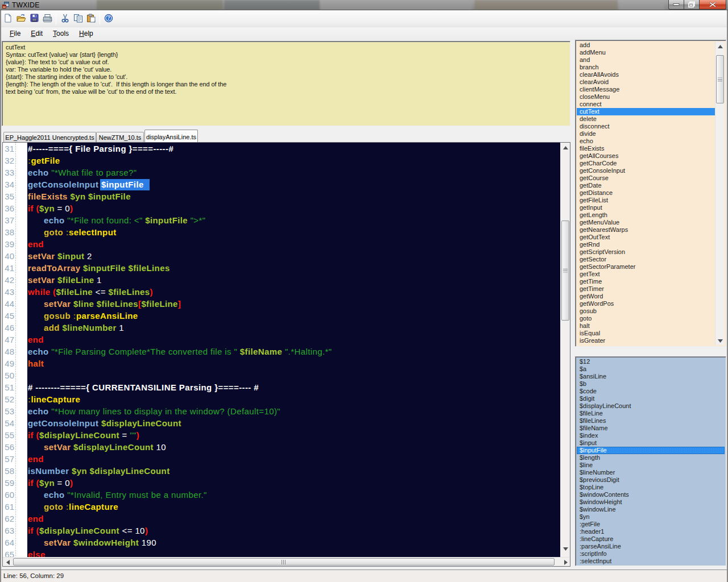 The image size is (728, 582). I want to click on command-item: isGreater, so click(651, 341).